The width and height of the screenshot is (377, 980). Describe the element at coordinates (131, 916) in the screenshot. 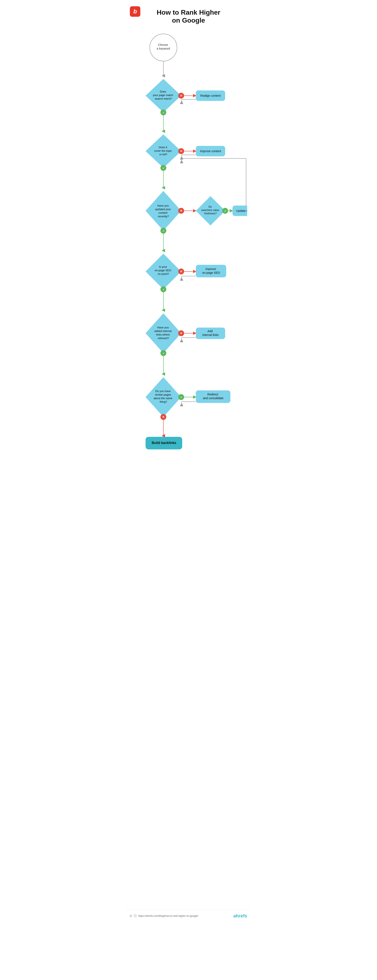

I see `cc-icon: ©` at that location.